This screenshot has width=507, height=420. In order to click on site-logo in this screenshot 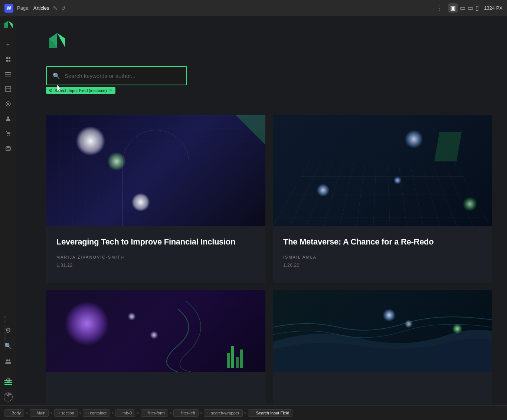, I will do `click(269, 43)`.